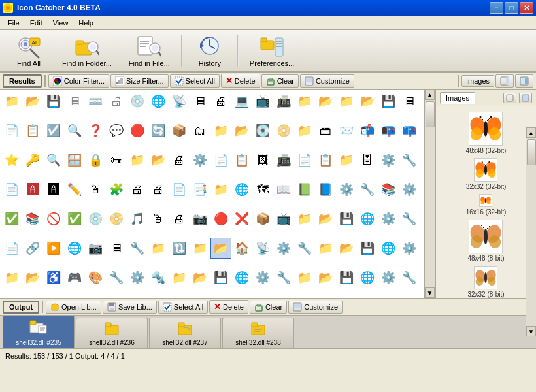 This screenshot has width=536, height=392. What do you see at coordinates (29, 51) in the screenshot?
I see `find-all-button: All Find All` at bounding box center [29, 51].